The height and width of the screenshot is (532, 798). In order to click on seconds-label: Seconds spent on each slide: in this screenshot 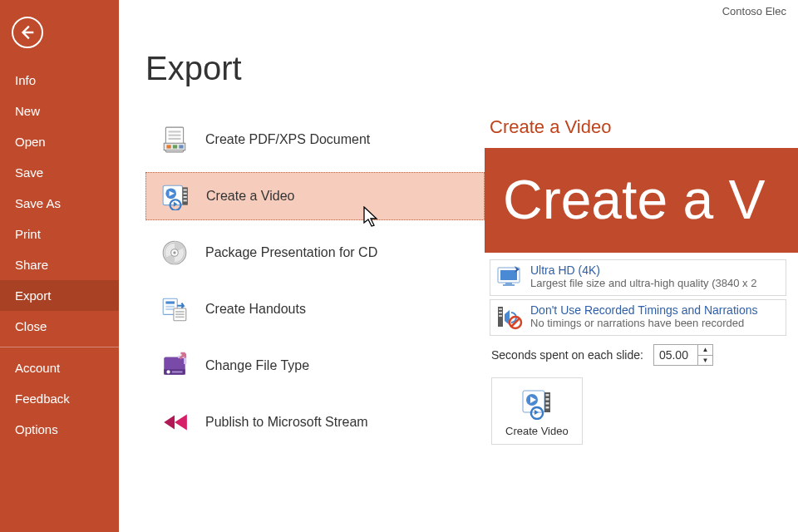, I will do `click(567, 355)`.